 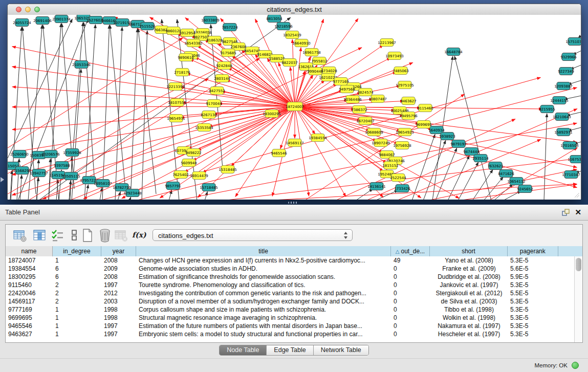 What do you see at coordinates (29, 251) in the screenshot?
I see `column-header-name: name` at bounding box center [29, 251].